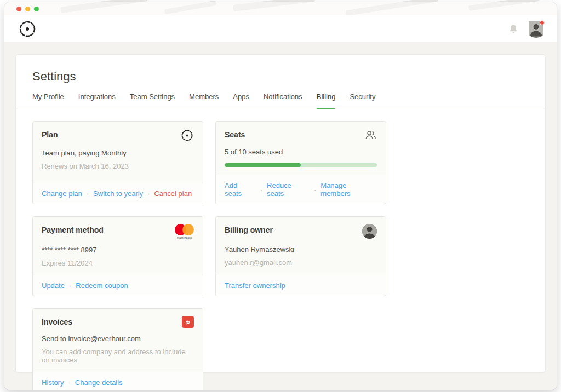 The width and height of the screenshot is (561, 392). Describe the element at coordinates (240, 189) in the screenshot. I see `add-seats-link: Add seats` at that location.